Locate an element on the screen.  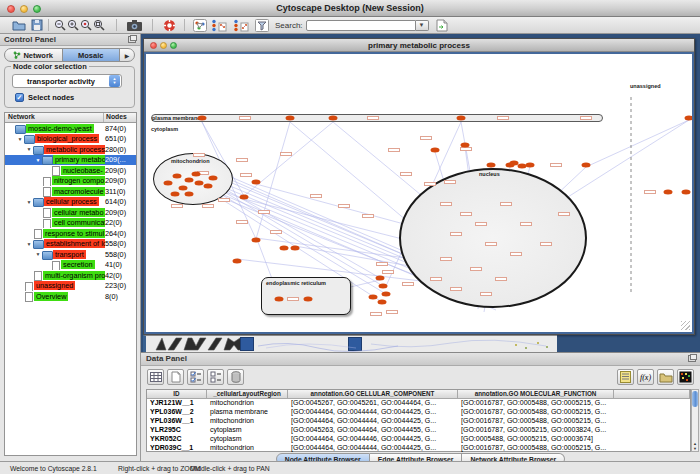
table-row: YKR052Ccytoplasm[GO:0044464, GO:0044446,… is located at coordinates (418, 440).